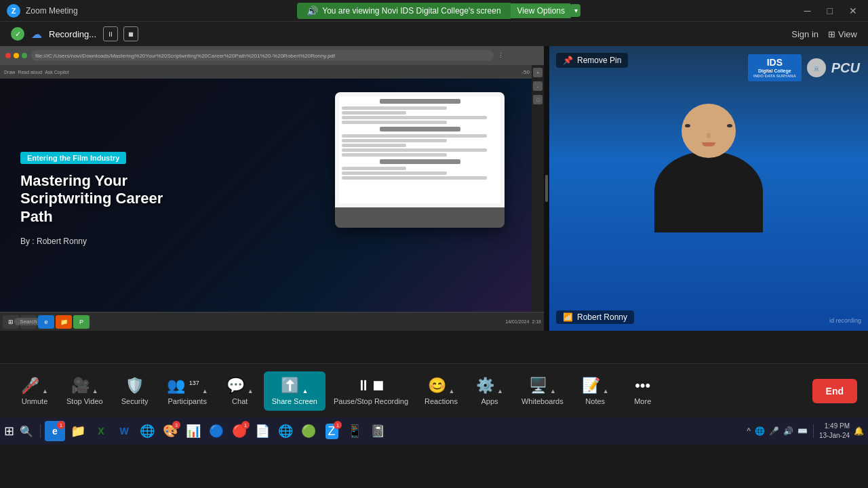 This screenshot has height=488, width=868. I want to click on taskbar-whatsapp-icon: 📱, so click(355, 431).